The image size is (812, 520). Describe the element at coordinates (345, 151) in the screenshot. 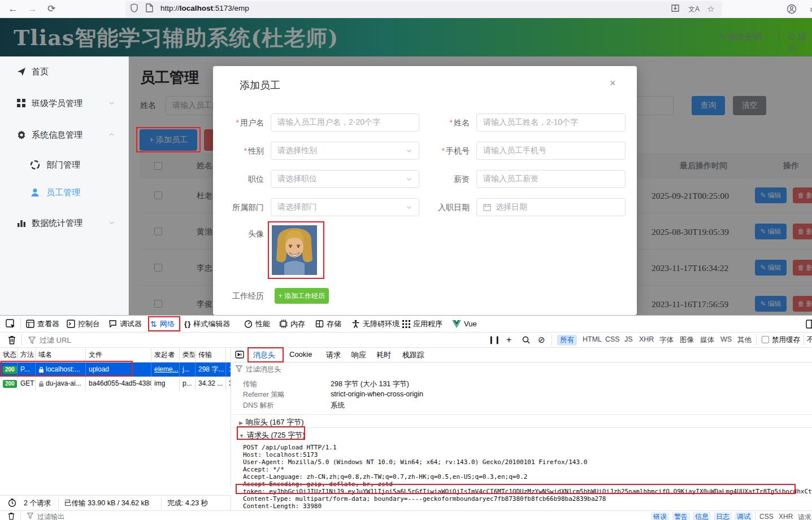

I see `gender-select: 请选择性别` at that location.